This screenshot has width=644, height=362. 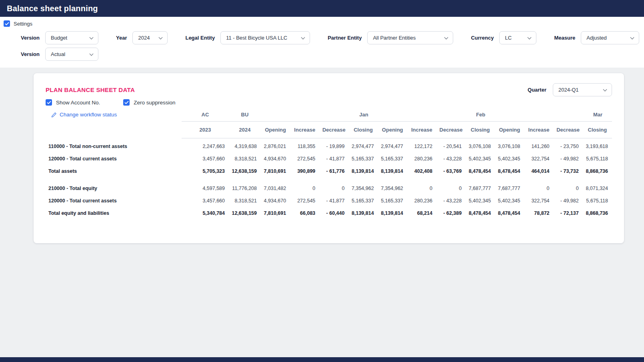 I want to click on measure-filter: Measure Adjusted, so click(x=597, y=38).